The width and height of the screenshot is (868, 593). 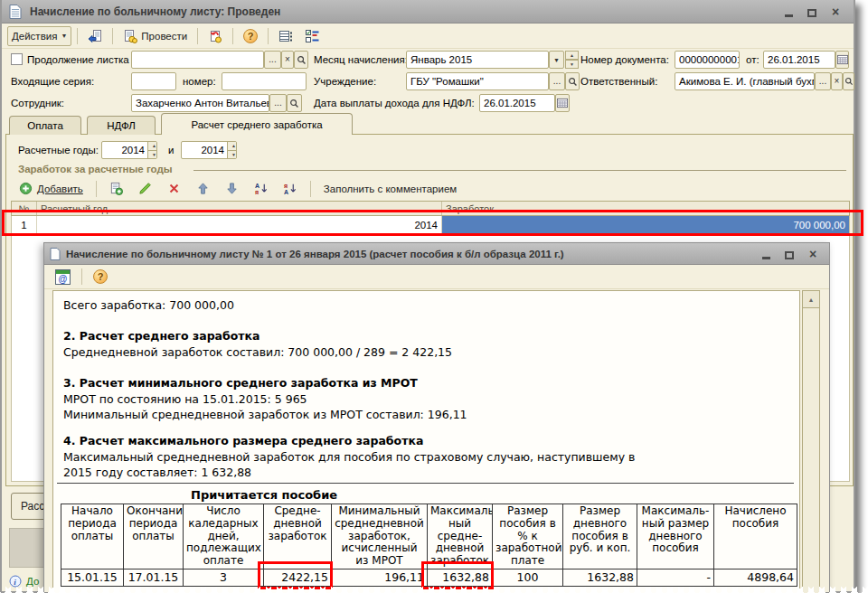 What do you see at coordinates (278, 103) in the screenshot?
I see `employee-choose-button: ...` at bounding box center [278, 103].